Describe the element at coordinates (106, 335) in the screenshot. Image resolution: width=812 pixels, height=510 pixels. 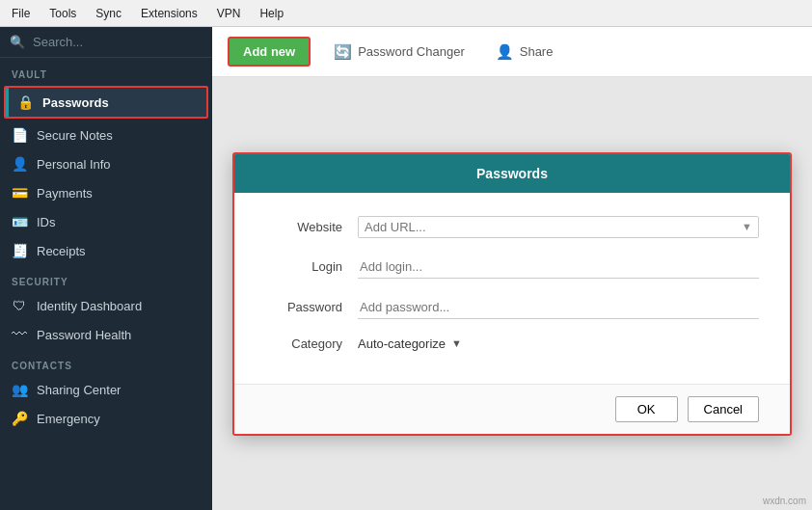
I see `sidebar-item-password-health: 〰 Password Health` at that location.